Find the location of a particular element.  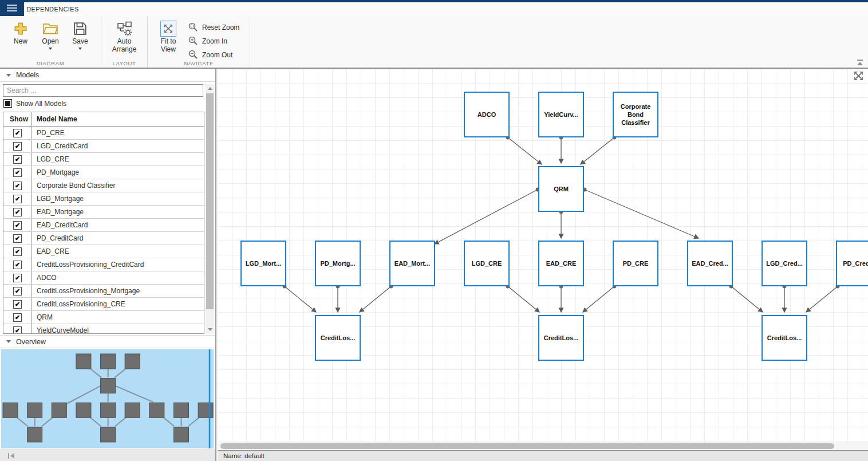

table-row: ✔PD_CRE is located at coordinates (104, 133).